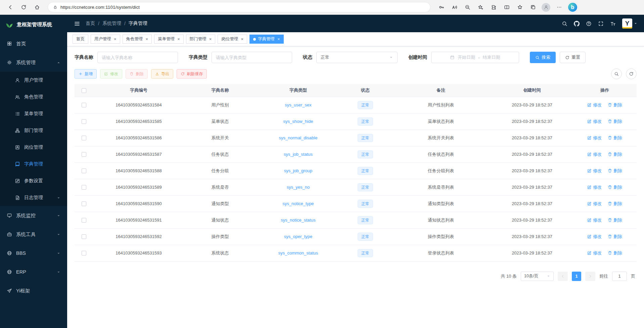 This screenshot has width=644, height=328. Describe the element at coordinates (34, 114) in the screenshot. I see `sidebar-item-menu-mgmt: 菜单管理` at that location.